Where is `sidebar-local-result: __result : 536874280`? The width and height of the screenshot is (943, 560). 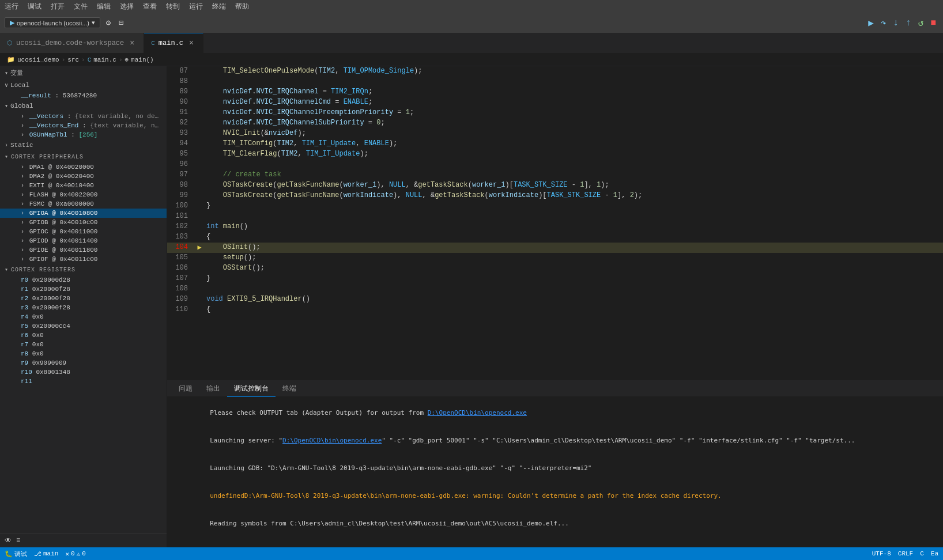
sidebar-local-result: __result : 536874280 is located at coordinates (83, 96).